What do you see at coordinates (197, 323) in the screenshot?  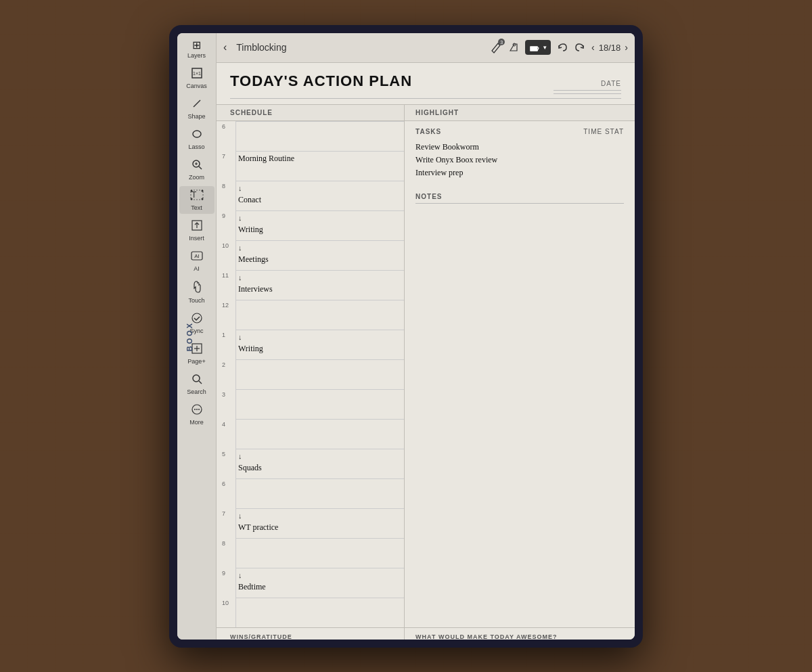 I see `sidebar-item-sync: Sync` at bounding box center [197, 323].